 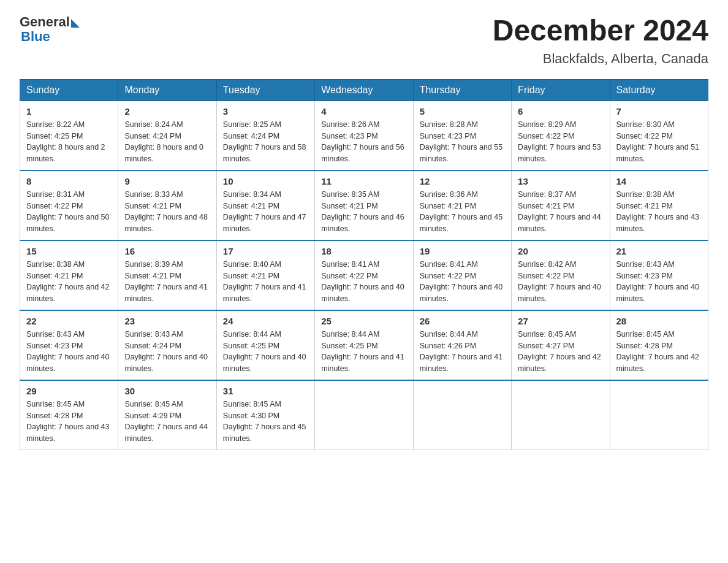 I want to click on day-info: Sunrise: 8:30 AMSunset: 4:22 PMDaylight:…, so click(x=658, y=142).